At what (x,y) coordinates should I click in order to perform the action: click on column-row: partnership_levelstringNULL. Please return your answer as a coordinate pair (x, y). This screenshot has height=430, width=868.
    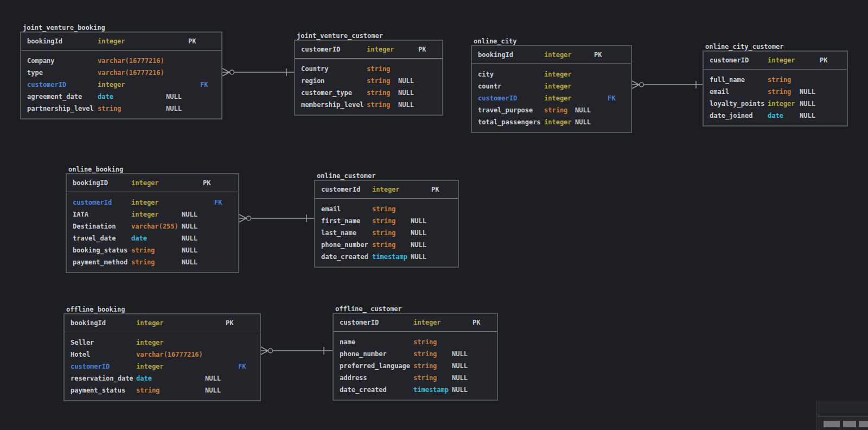
    Looking at the image, I should click on (122, 109).